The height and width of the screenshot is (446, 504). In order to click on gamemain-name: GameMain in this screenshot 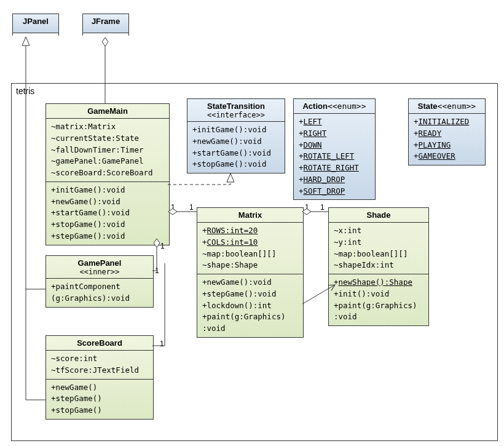, I will do `click(108, 111)`.